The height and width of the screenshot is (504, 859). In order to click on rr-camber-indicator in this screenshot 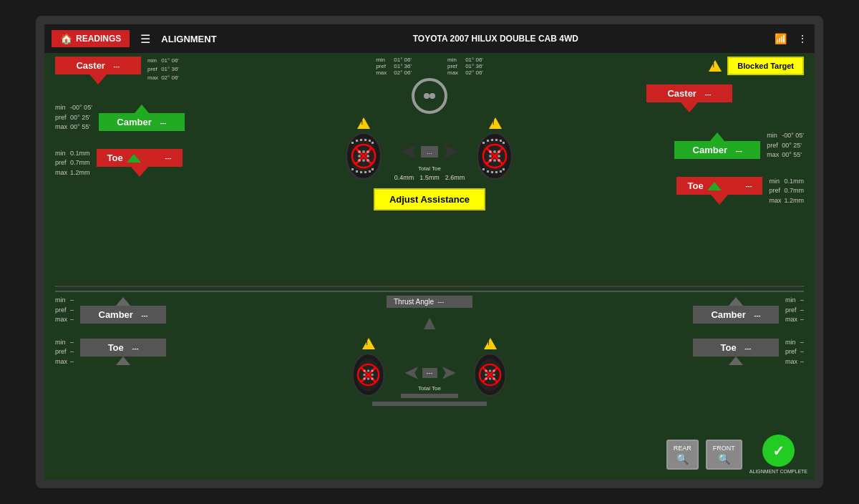, I will do `click(736, 301)`.